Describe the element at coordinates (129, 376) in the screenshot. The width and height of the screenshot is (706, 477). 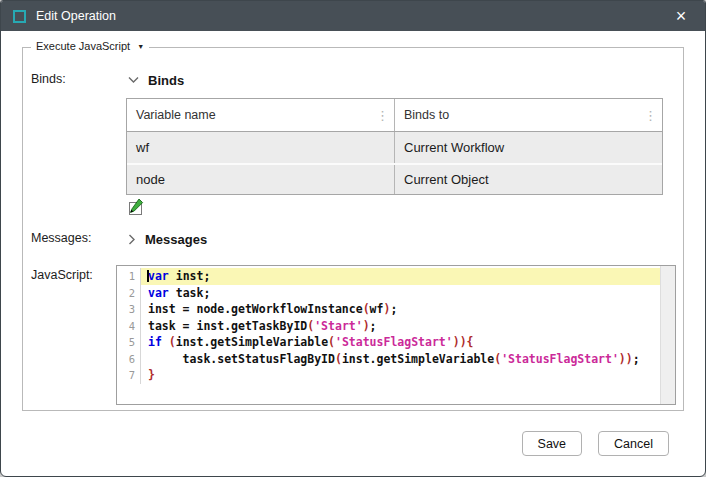
I see `line-number: 7` at that location.